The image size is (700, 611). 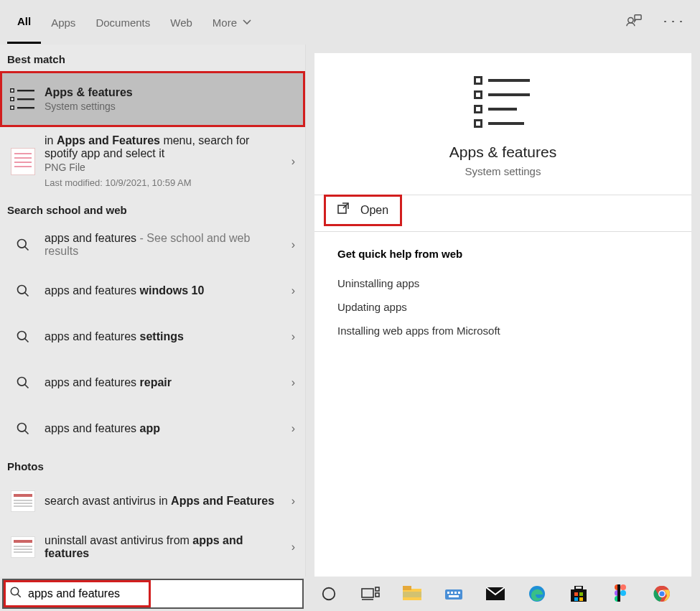 I want to click on search-filter-tabs: All Apps Documents Web More ･･･, so click(x=350, y=22).